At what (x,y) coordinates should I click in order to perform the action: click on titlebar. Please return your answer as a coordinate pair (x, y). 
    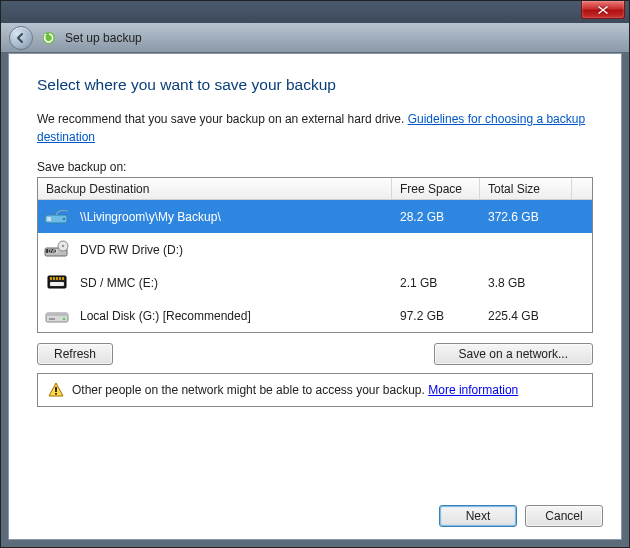
    Looking at the image, I should click on (315, 12).